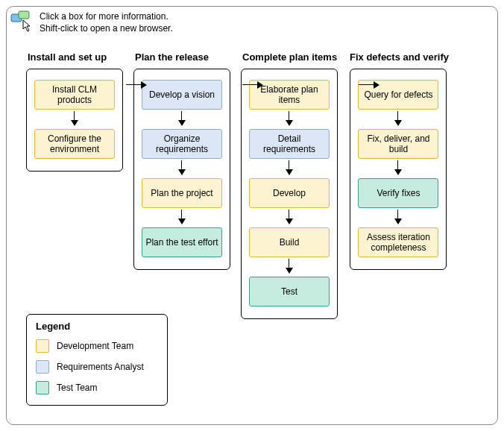 This screenshot has width=504, height=431. Describe the element at coordinates (182, 185) in the screenshot. I see `column: Plan the releaseDevelop a visionOrganize…` at that location.